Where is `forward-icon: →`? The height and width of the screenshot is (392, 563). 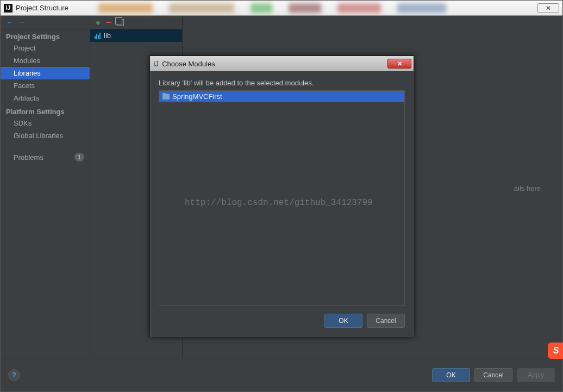
forward-icon: → is located at coordinates (22, 22).